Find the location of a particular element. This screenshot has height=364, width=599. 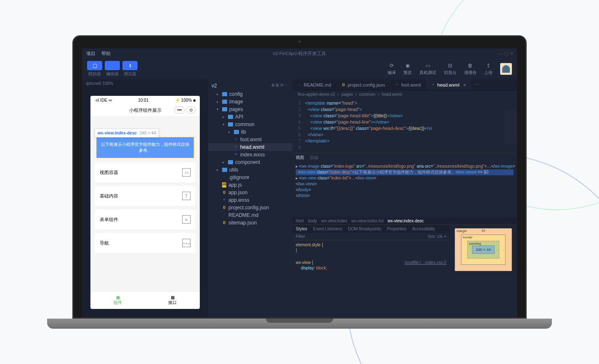

styles-filter-input: Filter is located at coordinates (300, 236).